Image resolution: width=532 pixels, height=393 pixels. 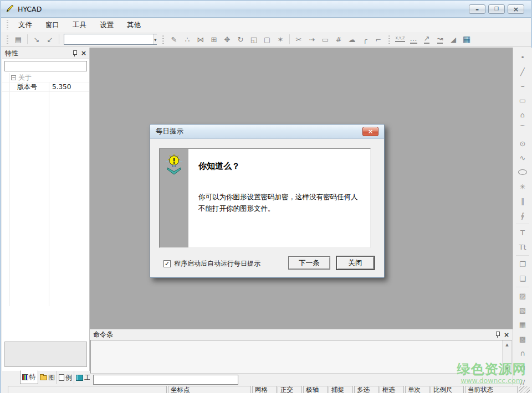 I want to click on toggle-single: 单次, so click(x=417, y=390).